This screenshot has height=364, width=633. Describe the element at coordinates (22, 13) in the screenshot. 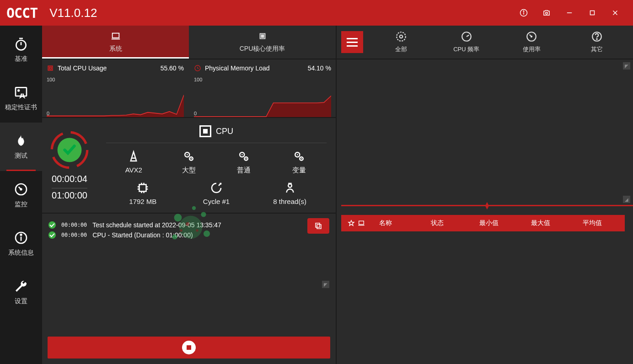

I see `app-logo: OCCT` at that location.